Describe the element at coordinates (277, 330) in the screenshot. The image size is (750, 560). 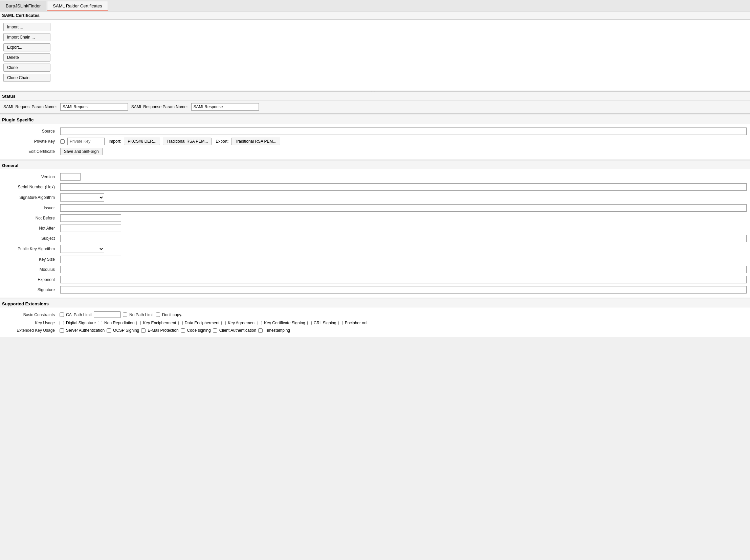
I see `timestamping-label: Timestamping` at that location.